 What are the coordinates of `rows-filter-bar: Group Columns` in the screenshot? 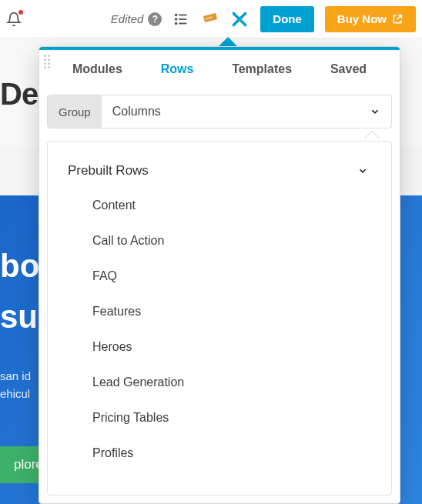 It's located at (219, 112).